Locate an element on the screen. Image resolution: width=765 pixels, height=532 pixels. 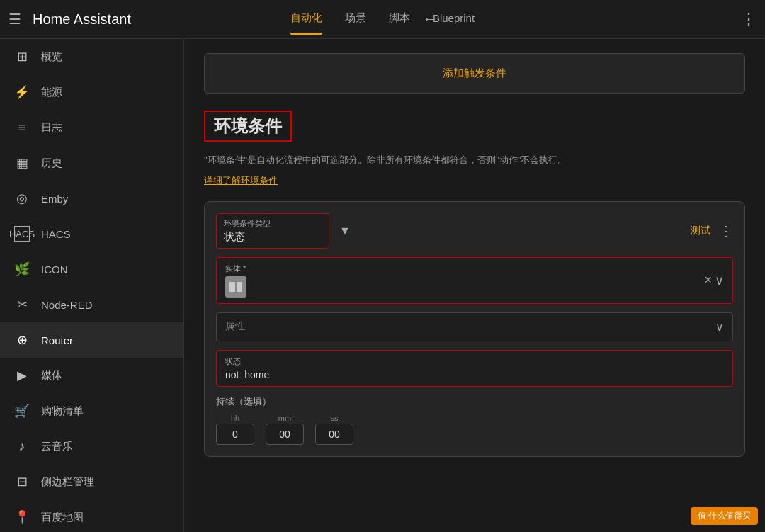
condition-type-arrow-icon: ▼ is located at coordinates (345, 231).